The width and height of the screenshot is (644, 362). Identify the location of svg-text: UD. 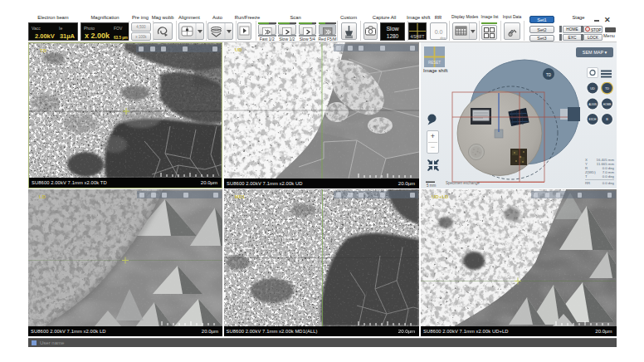
(593, 89).